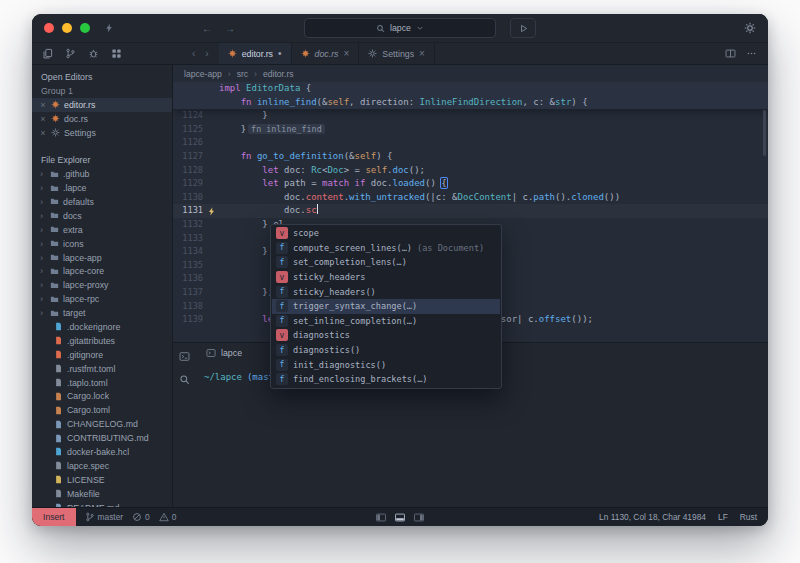  I want to click on token: :, so click(306, 170).